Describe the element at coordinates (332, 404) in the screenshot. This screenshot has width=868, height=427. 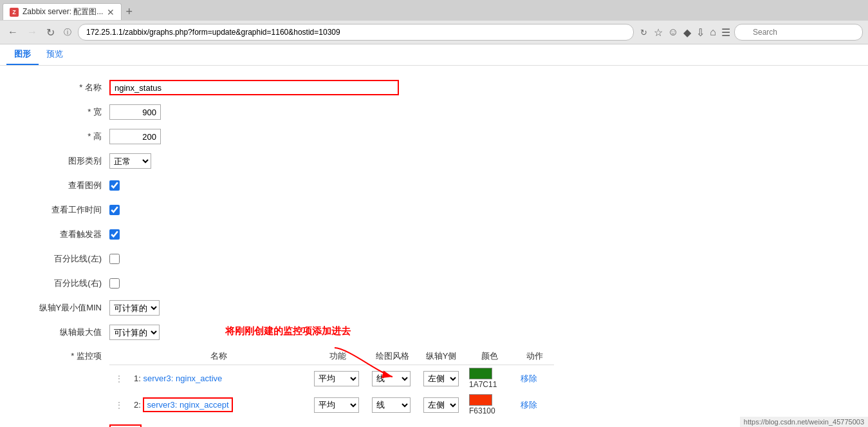
I see `table-row: ⋮ 2: server3: nginx_accept 平均 最小 最大` at that location.